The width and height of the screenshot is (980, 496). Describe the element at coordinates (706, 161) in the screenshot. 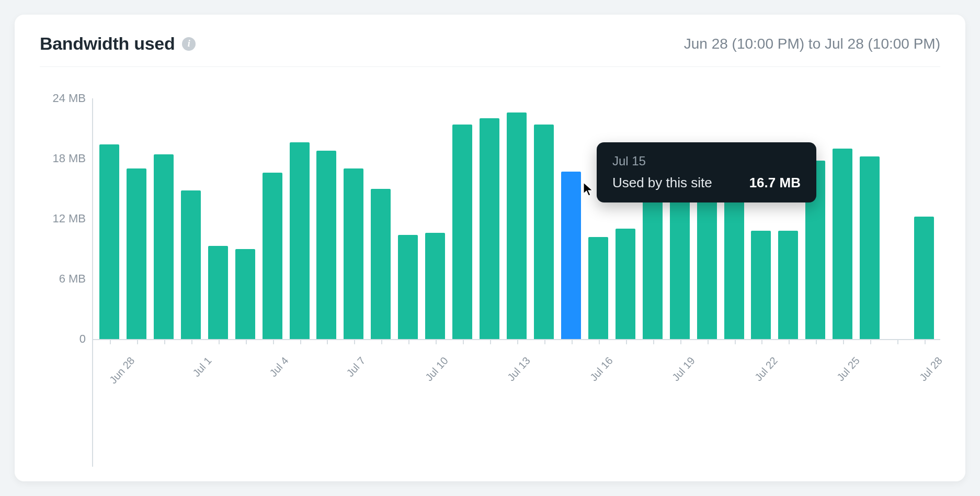

I see `tooltip-date: Jul 15` at that location.